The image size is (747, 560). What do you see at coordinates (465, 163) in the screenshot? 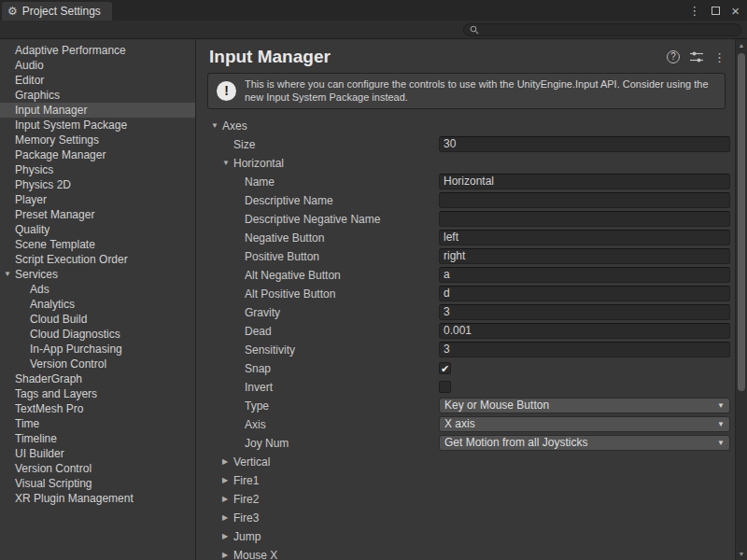
I see `row-horizontal: ▼Horizontal` at bounding box center [465, 163].